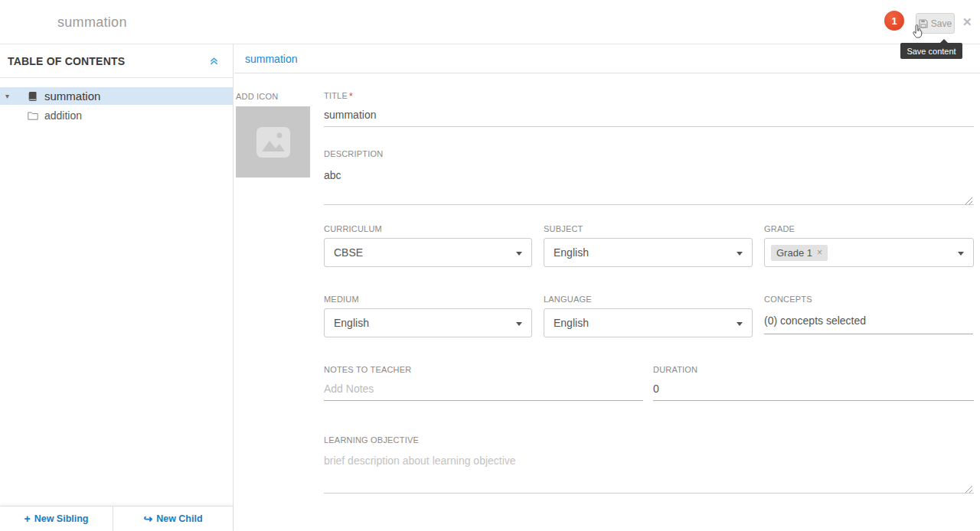 The image size is (980, 531). I want to click on language-label: LANGUAGE, so click(568, 299).